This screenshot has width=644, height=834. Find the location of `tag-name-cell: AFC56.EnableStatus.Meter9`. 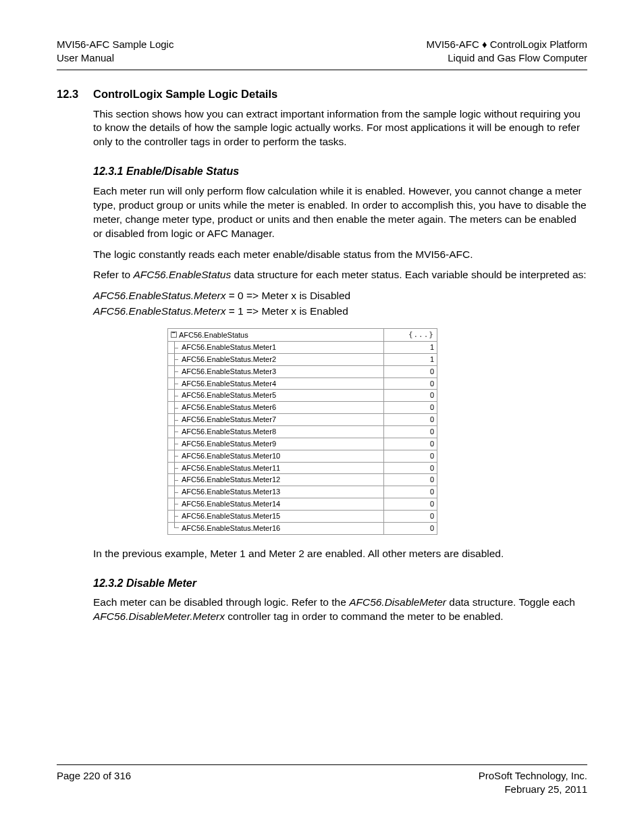

tag-name-cell: AFC56.EnableStatus.Meter9 is located at coordinates (276, 444).